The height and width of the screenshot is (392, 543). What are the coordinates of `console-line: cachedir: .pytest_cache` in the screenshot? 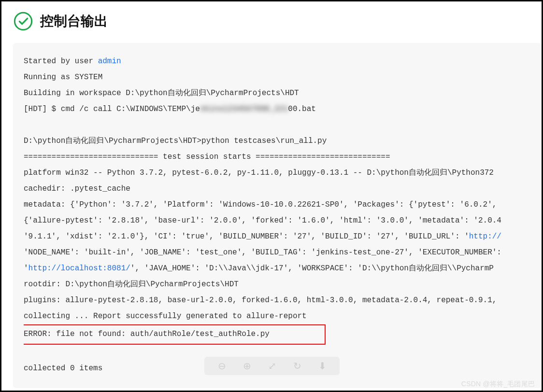 It's located at (77, 189).